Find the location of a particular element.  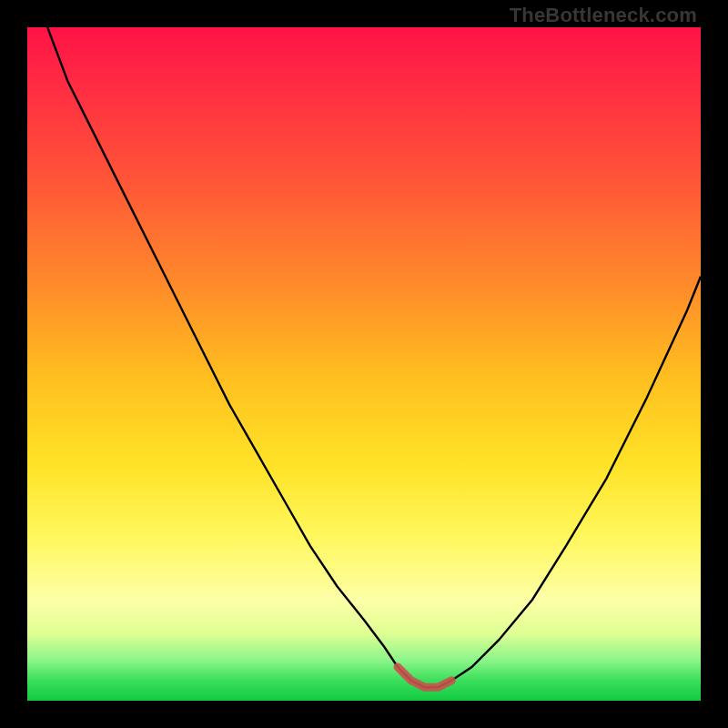

watermark-text: TheBottleneck.com is located at coordinates (603, 15).